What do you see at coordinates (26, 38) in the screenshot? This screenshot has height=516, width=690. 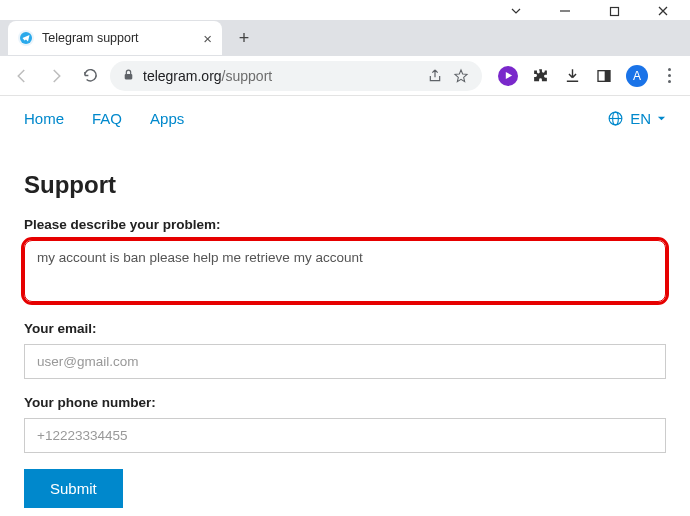 I see `telegram-favicon-icon` at bounding box center [26, 38].